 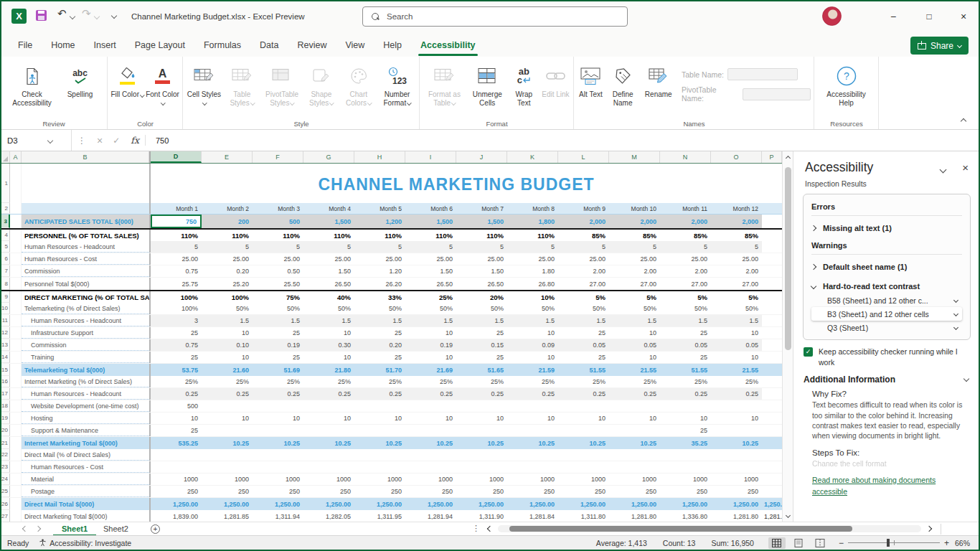 What do you see at coordinates (176, 504) in the screenshot?
I see `cell-D26: 1,250.00` at bounding box center [176, 504].